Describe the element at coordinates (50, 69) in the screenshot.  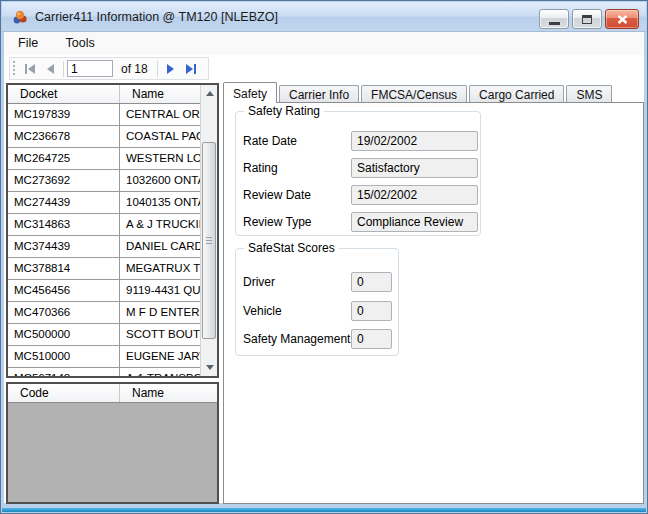
I see `previous-record-icon` at that location.